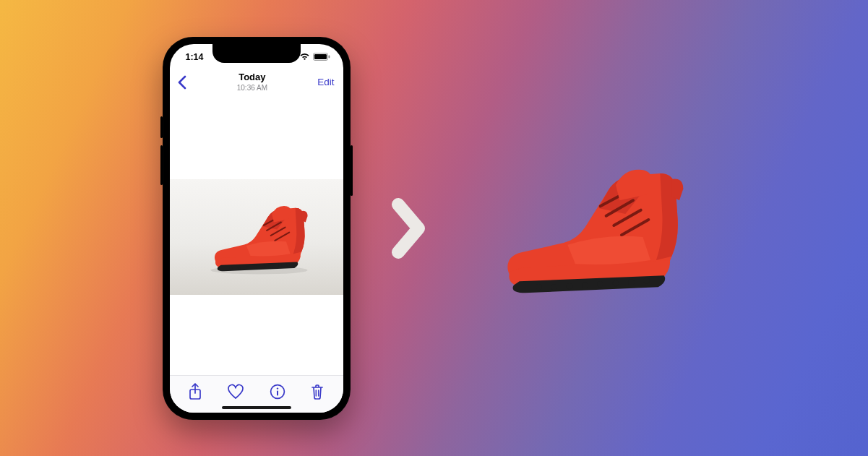  Describe the element at coordinates (182, 82) in the screenshot. I see `chevron-left-icon` at that location.